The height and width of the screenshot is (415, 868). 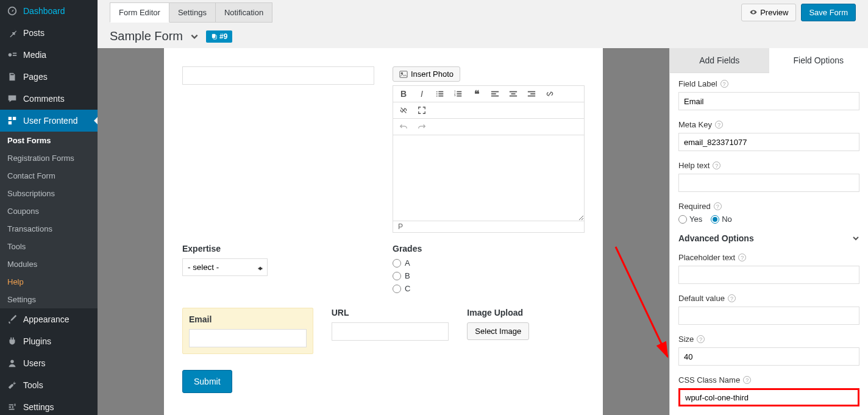 What do you see at coordinates (769, 213) in the screenshot?
I see `opt-required: Required? Yes No` at bounding box center [769, 213].